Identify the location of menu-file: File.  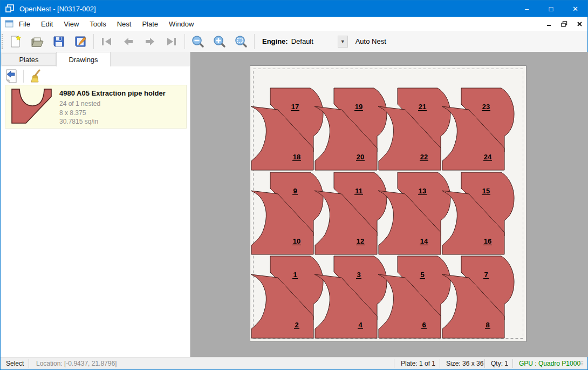
(25, 24).